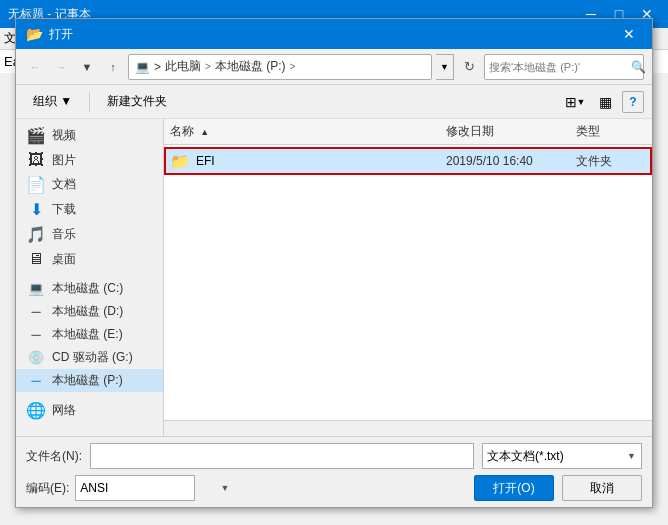 The width and height of the screenshot is (668, 525). Describe the element at coordinates (90, 334) in the screenshot. I see `nav-item-drive-e: ─ 本地磁盘 (E:)` at that location.